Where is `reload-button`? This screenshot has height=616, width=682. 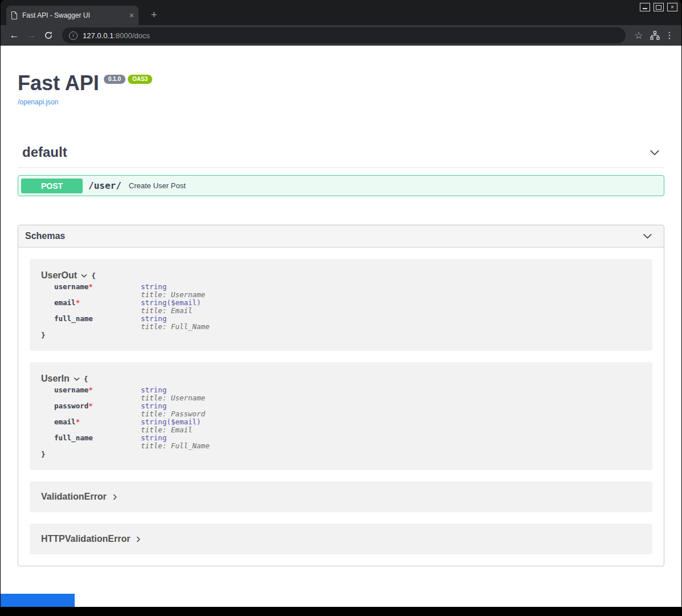 reload-button is located at coordinates (48, 35).